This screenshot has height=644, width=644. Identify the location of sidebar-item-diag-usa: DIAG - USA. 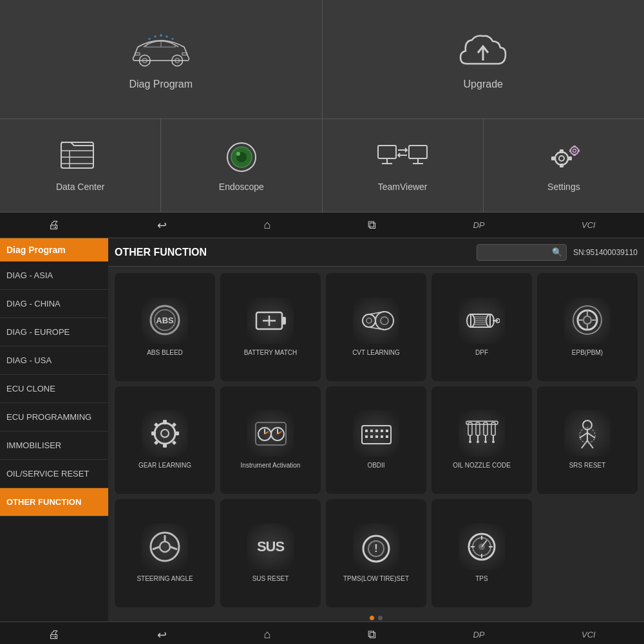
(54, 361).